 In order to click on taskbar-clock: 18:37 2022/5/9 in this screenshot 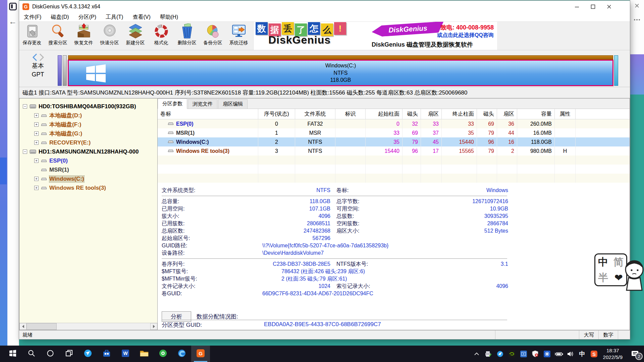, I will do `click(613, 354)`.